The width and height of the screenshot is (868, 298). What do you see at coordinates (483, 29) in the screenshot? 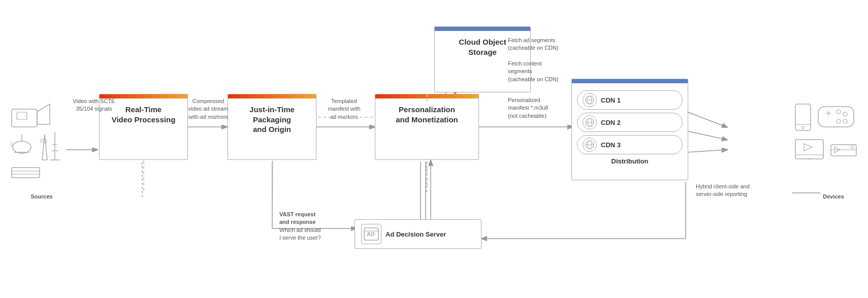
I see `cloud-storage-header` at bounding box center [483, 29].